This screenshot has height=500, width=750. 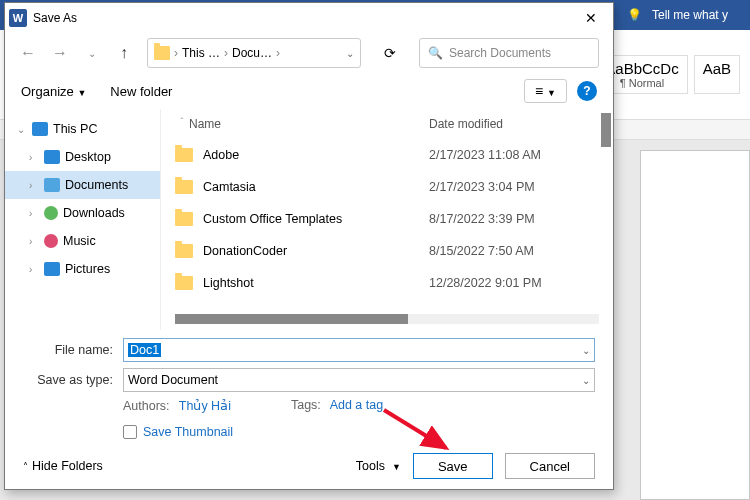 I want to click on style-other: AaB, so click(x=717, y=74).